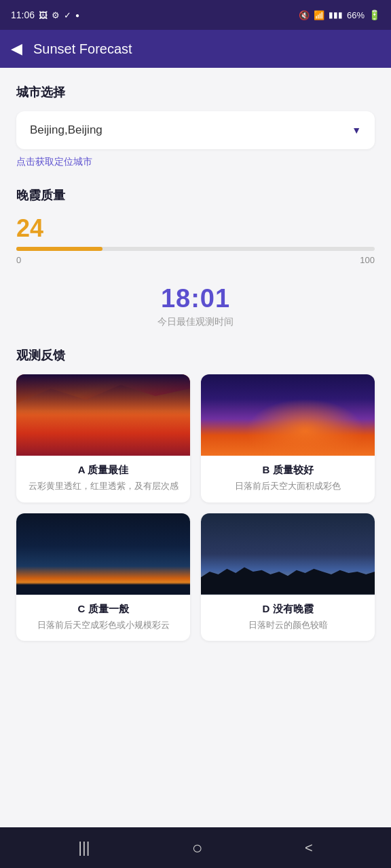  I want to click on feedback-info-b: B 质量较好 日落前后天空大面积成彩色, so click(288, 479).